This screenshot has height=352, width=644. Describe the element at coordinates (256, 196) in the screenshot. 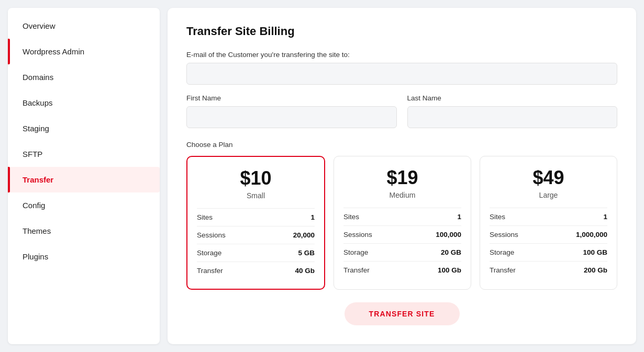

I see `plan-name-small: Small` at that location.